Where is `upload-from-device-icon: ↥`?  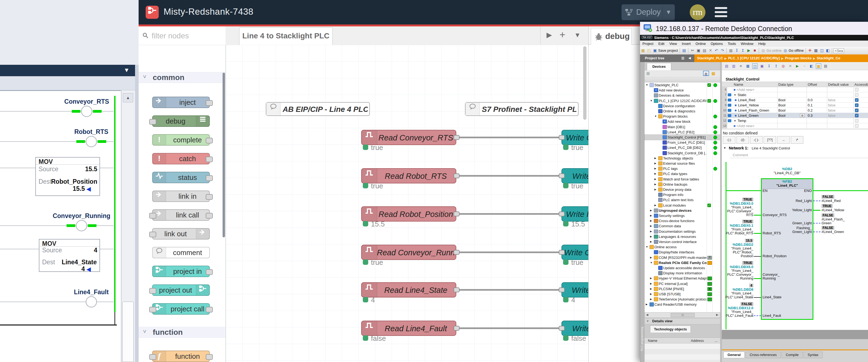
upload-from-device-icon: ↥ is located at coordinates (743, 50).